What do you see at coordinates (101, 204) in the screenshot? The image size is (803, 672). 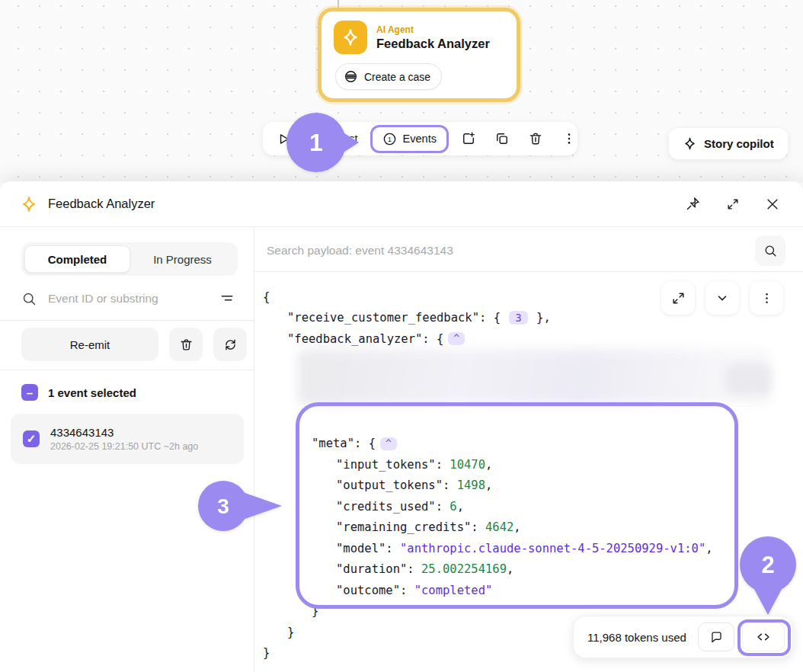 I see `panel-title: Feedback Analyzer` at bounding box center [101, 204].